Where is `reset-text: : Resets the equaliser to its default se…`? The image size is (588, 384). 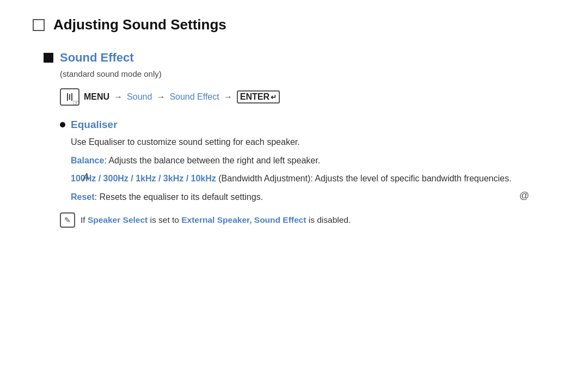 reset-text: : Resets the equaliser to its default se… is located at coordinates (179, 197).